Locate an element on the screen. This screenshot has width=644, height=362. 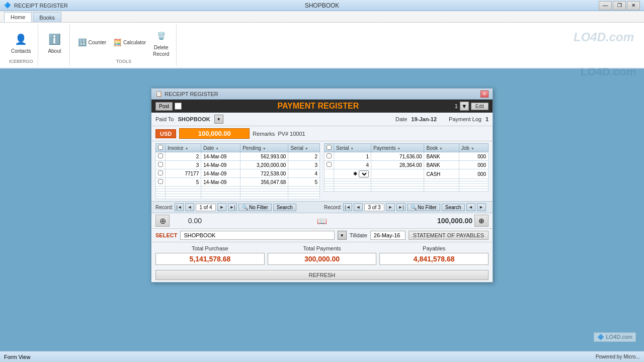
edit-button: Edit is located at coordinates (480, 107).